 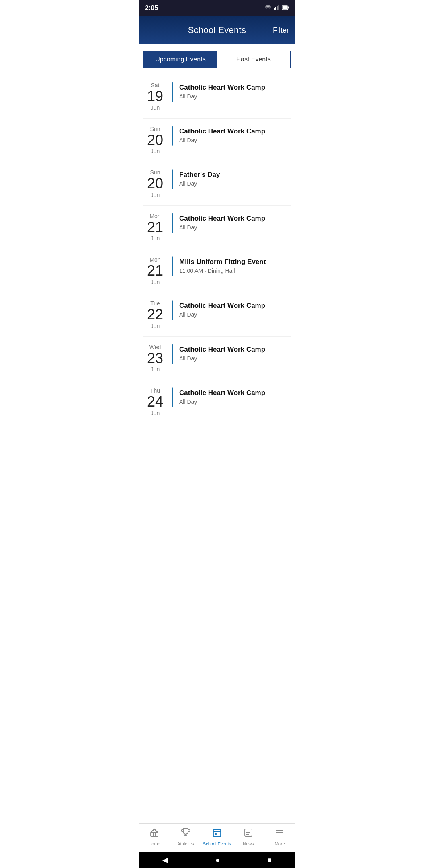 What do you see at coordinates (217, 30) in the screenshot?
I see `header-title: School Events` at bounding box center [217, 30].